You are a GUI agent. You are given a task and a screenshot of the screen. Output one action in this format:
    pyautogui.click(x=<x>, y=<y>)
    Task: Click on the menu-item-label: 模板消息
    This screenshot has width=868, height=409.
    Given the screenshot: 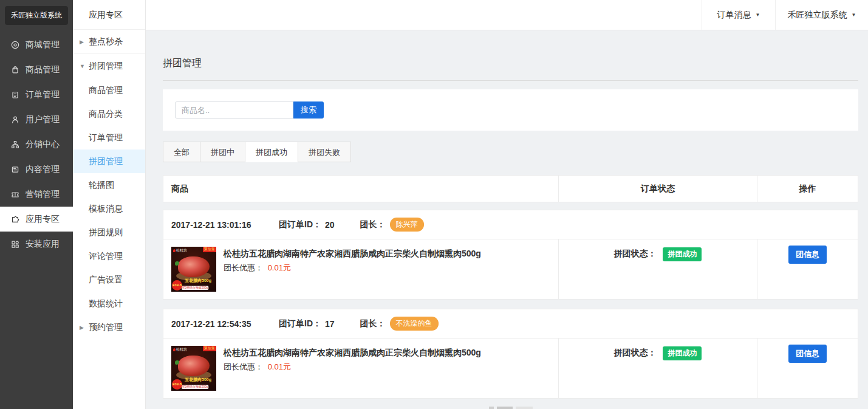 What is the action you would take?
    pyautogui.click(x=106, y=209)
    